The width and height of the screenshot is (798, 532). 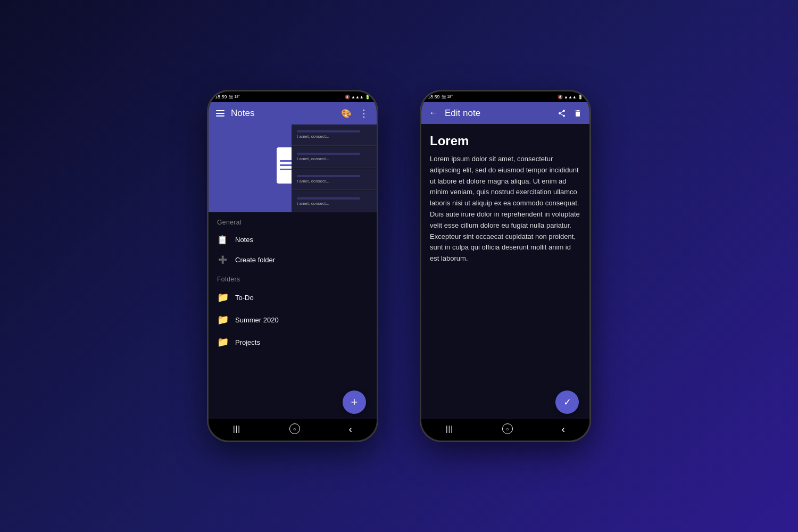 What do you see at coordinates (334, 135) in the screenshot?
I see `note-card-1: t amet, consect...` at bounding box center [334, 135].